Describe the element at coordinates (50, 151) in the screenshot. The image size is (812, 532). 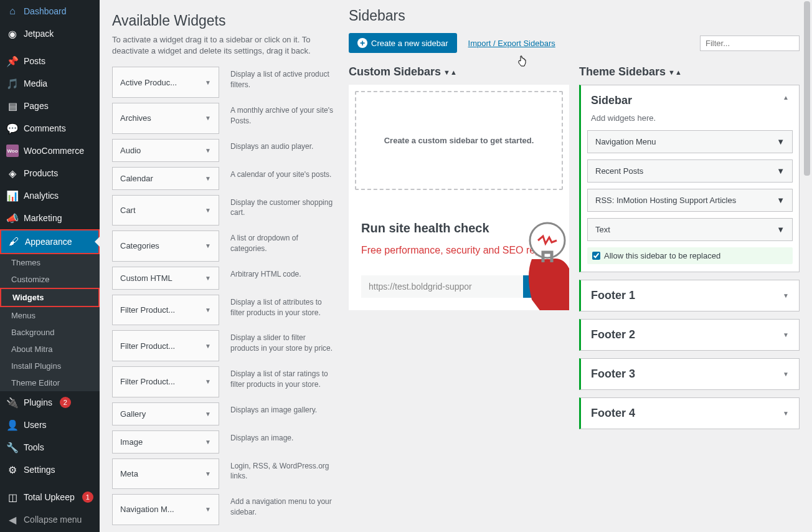
I see `nav-woocommerce: WooWooCommerce` at that location.